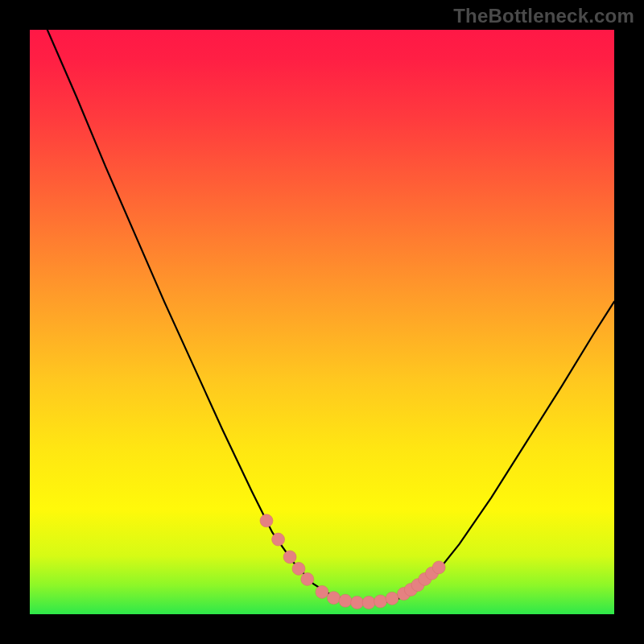  Describe the element at coordinates (544, 16) in the screenshot. I see `watermark-text: TheBottleneck.com` at that location.